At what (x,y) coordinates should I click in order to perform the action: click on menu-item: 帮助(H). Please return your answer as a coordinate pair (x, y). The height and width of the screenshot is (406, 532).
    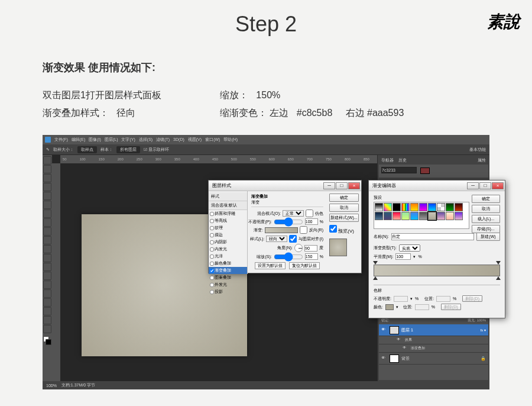
    Looking at the image, I should click on (231, 140).